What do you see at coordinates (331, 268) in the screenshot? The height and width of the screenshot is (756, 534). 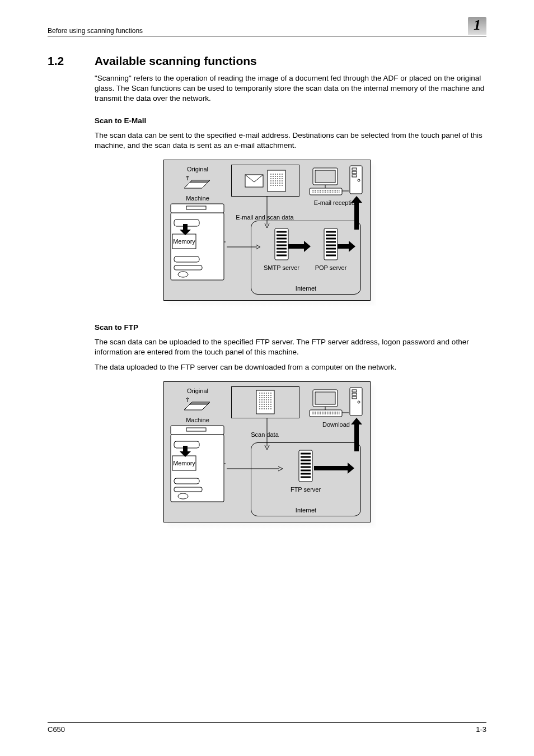 I see `pop-label: POP server` at bounding box center [331, 268].